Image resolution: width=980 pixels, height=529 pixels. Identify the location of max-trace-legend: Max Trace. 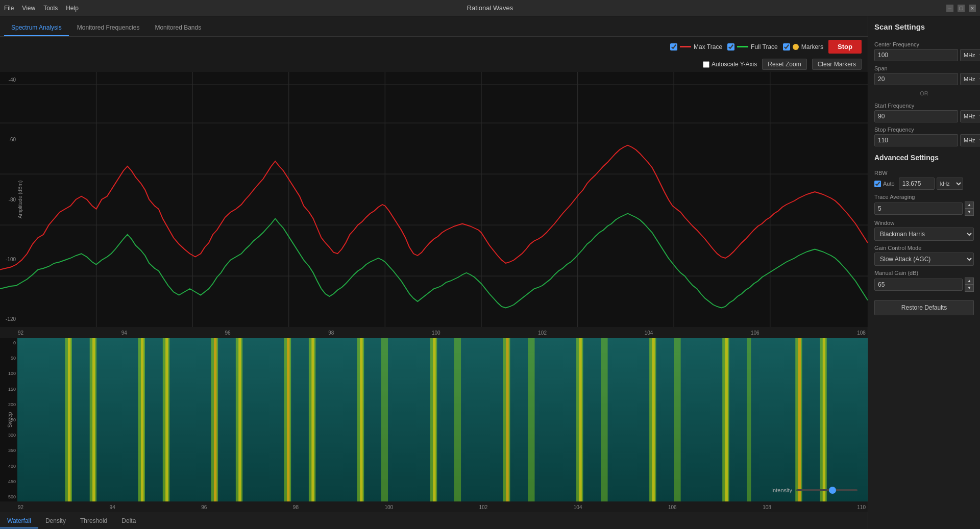
(696, 47).